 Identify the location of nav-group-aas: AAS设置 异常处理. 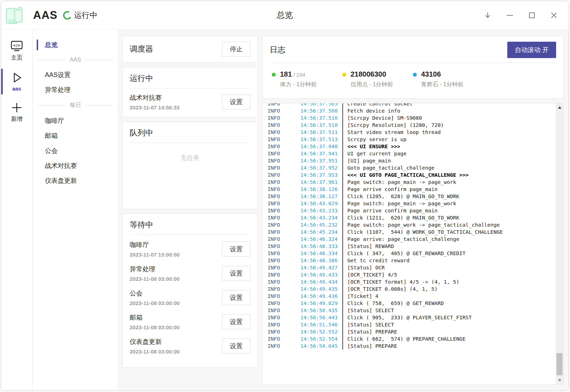
(76, 82).